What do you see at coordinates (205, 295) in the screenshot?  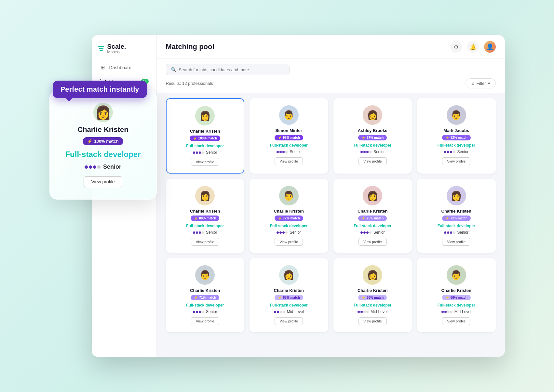 I see `prof-card-8: 👨 Charlie Kristen ⚡ 71% match Full-stack…` at bounding box center [205, 295].